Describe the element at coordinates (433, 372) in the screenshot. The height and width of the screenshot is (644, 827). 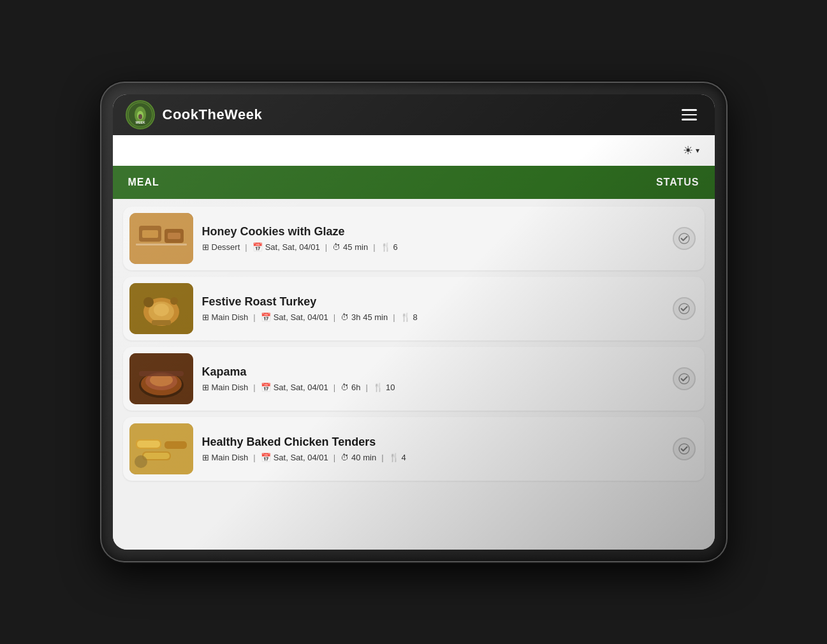
I see `meal-name: Kapama` at that location.